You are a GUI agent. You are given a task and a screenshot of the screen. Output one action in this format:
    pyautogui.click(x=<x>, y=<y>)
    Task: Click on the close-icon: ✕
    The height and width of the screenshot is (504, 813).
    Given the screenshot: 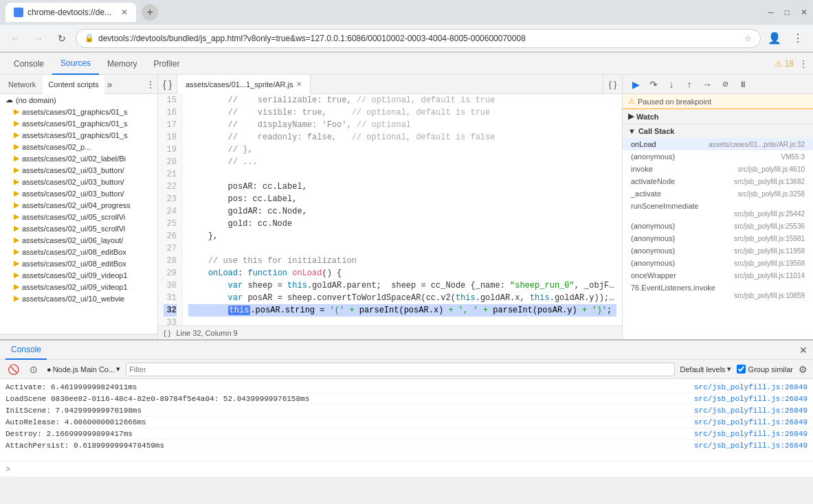 What is the action you would take?
    pyautogui.click(x=804, y=12)
    